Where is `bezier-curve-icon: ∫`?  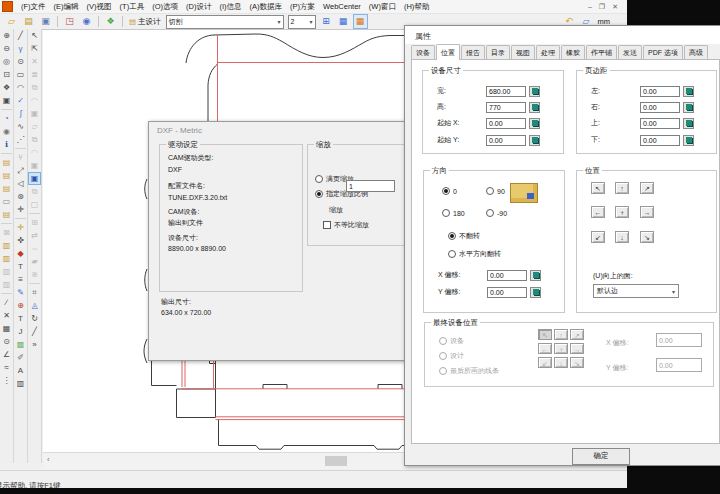
bezier-curve-icon: ∫ is located at coordinates (20, 114).